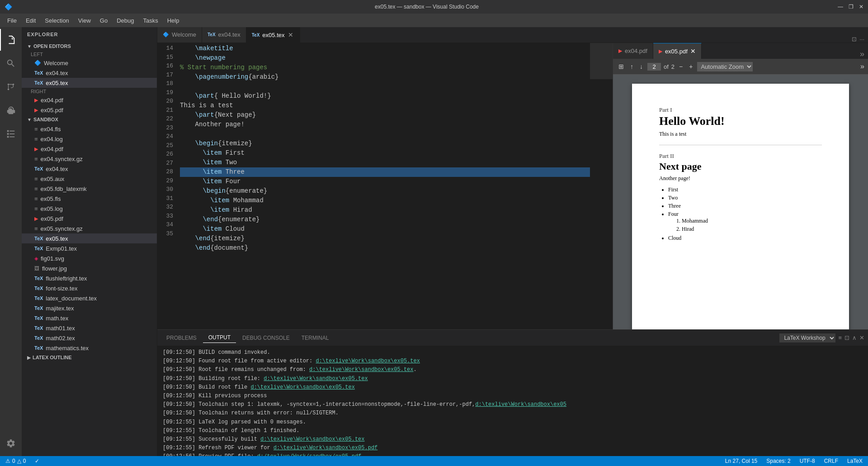  I want to click on menu-selection: Selection, so click(57, 21).